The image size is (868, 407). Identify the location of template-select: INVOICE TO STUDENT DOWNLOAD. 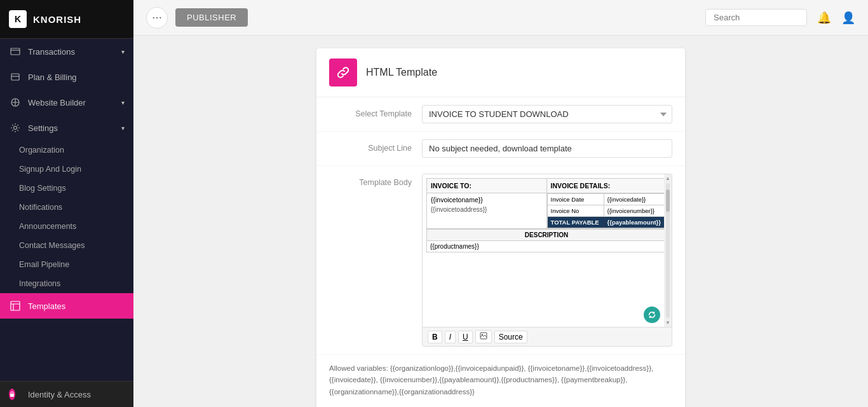
(547, 114).